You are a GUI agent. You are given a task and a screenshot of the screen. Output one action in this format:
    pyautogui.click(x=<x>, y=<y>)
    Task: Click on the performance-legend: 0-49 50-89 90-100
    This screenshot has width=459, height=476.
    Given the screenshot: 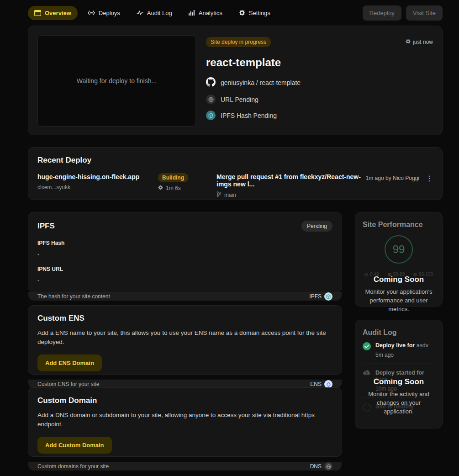 What is the action you would take?
    pyautogui.click(x=399, y=274)
    